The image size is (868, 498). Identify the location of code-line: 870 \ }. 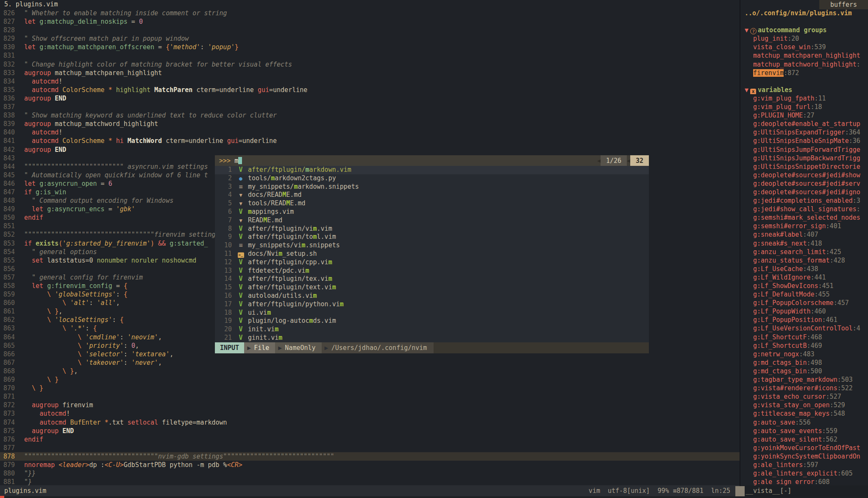
(370, 388).